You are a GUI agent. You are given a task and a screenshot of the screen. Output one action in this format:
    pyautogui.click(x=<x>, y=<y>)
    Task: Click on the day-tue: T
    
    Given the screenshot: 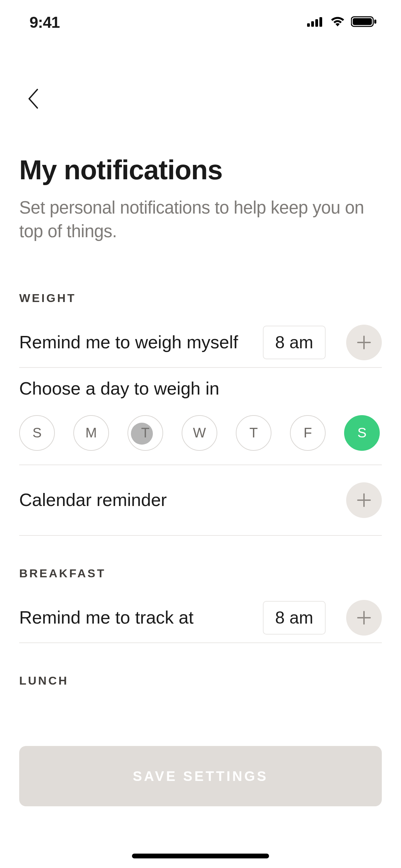 What is the action you would take?
    pyautogui.click(x=145, y=433)
    